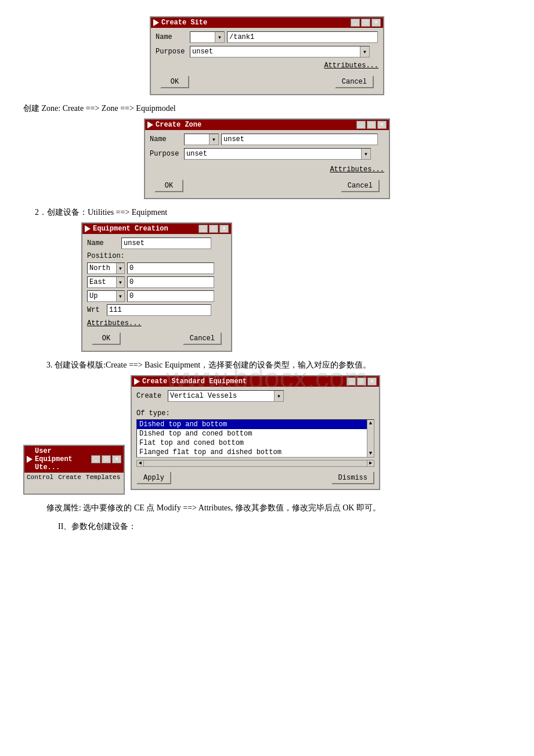 The image size is (534, 756). What do you see at coordinates (106, 282) in the screenshot?
I see `east-dropdown: East ▼` at bounding box center [106, 282].